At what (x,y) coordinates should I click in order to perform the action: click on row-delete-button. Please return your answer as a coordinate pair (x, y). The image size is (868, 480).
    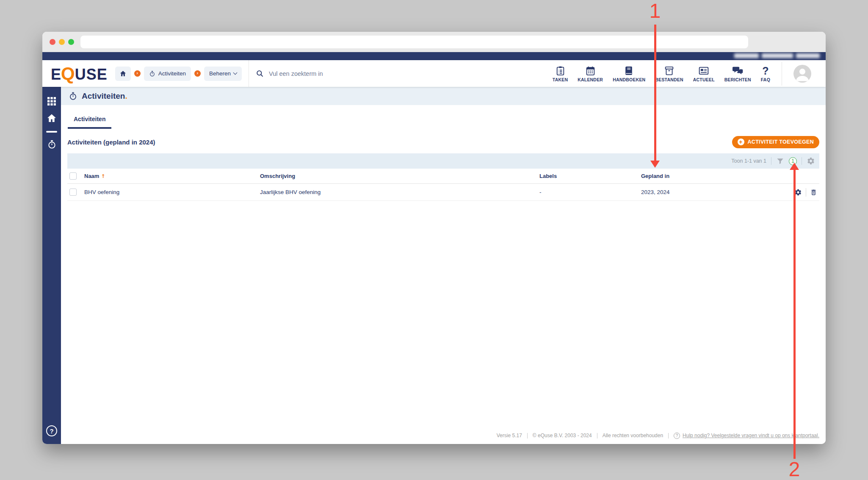
    Looking at the image, I should click on (814, 192).